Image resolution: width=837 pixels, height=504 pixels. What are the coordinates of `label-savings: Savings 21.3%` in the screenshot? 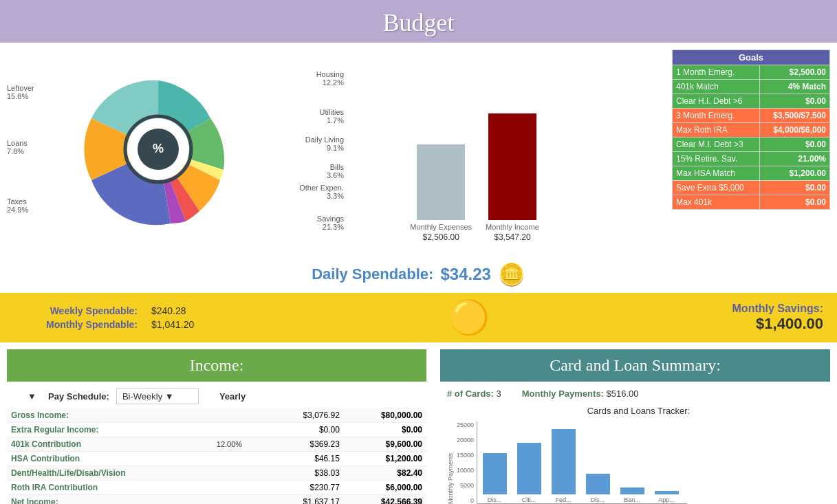 It's located at (330, 223).